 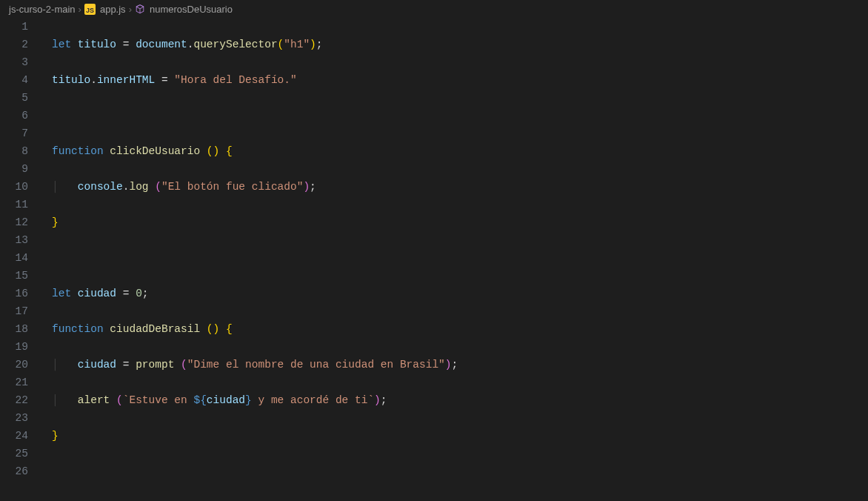 What do you see at coordinates (14, 44) in the screenshot?
I see `line-number: 2` at bounding box center [14, 44].